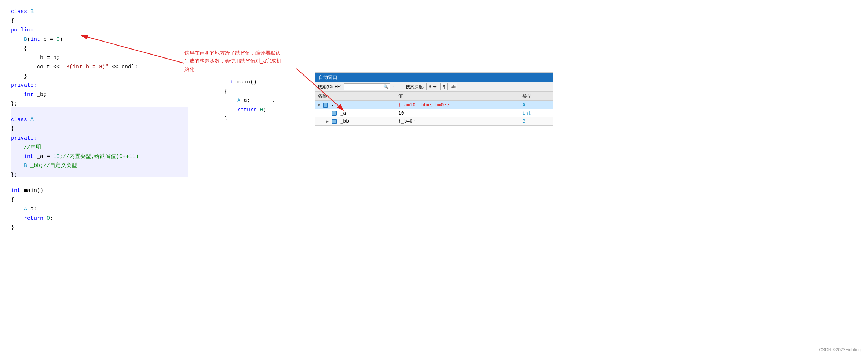 The width and height of the screenshot is (868, 356). I want to click on search-input, so click(364, 87).